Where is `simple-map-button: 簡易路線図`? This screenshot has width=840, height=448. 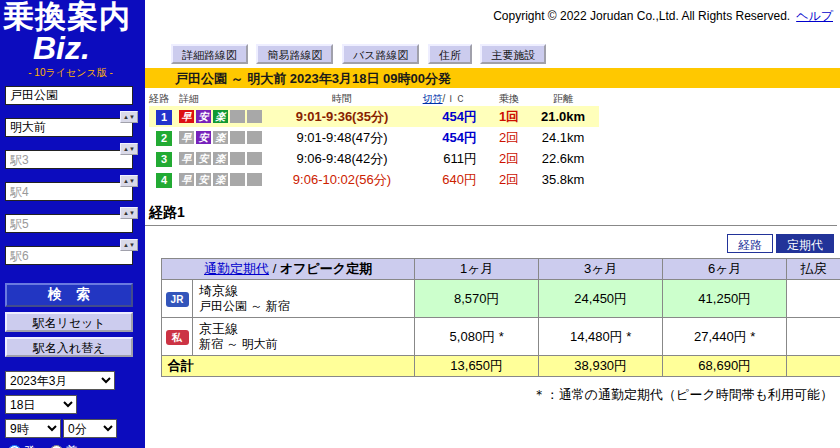 simple-map-button: 簡易路線図 is located at coordinates (294, 54).